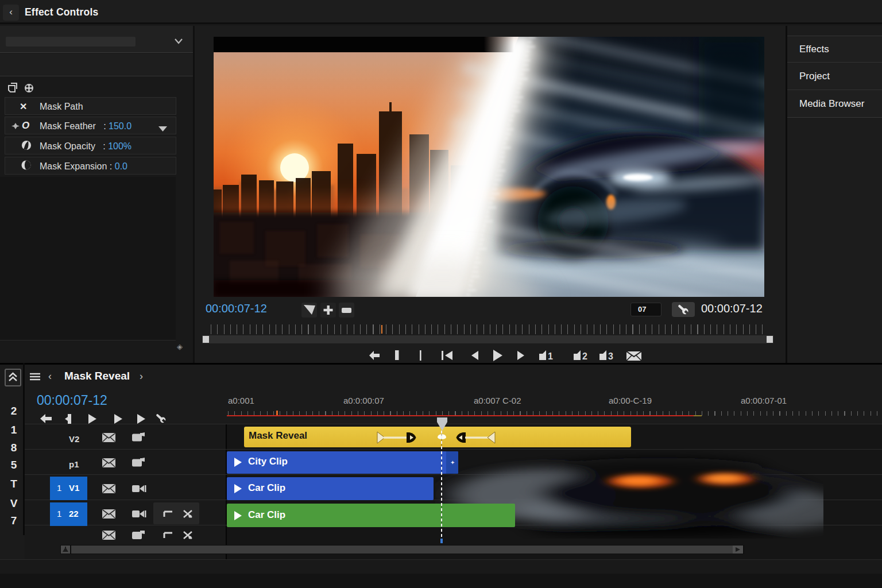 The width and height of the screenshot is (882, 588). What do you see at coordinates (550, 356) in the screenshot?
I see `svg-text: 1` at bounding box center [550, 356].